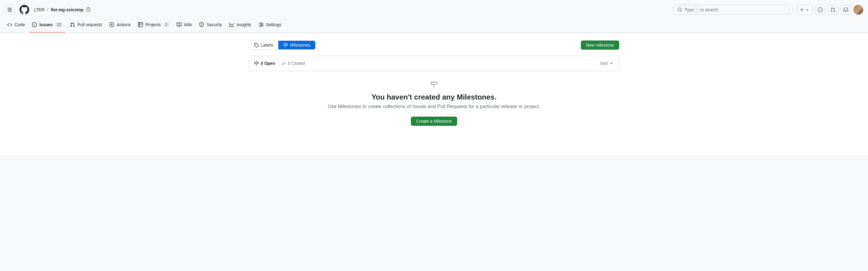 The height and width of the screenshot is (271, 868). What do you see at coordinates (179, 25) in the screenshot?
I see `book-icon` at bounding box center [179, 25].